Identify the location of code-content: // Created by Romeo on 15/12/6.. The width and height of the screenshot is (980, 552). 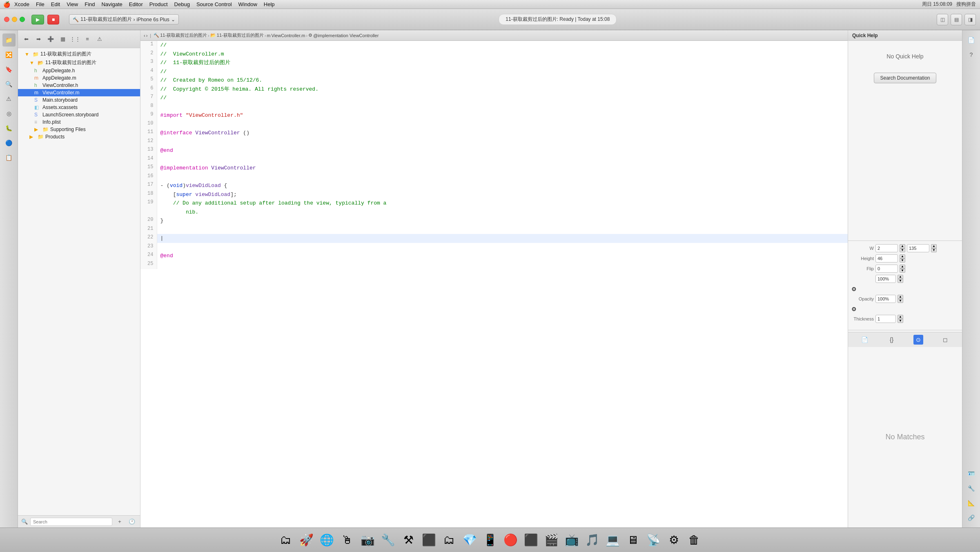
(502, 80).